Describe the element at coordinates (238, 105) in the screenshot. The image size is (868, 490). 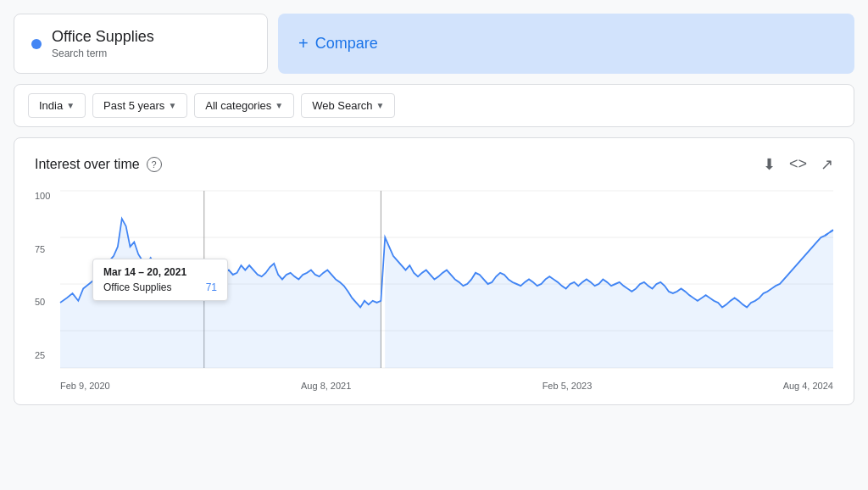
I see `category-label: All categories` at that location.